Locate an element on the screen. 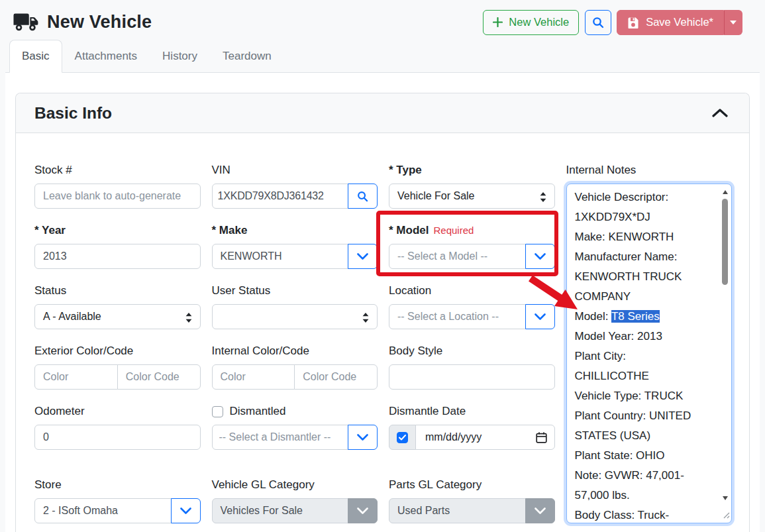 This screenshot has width=765, height=532. exterior-color-label: Exterior Color/Code is located at coordinates (118, 351).